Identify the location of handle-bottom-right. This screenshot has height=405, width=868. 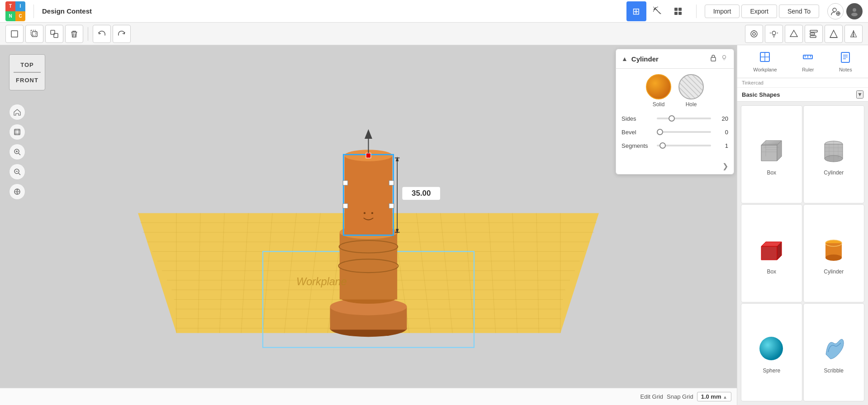
(392, 206).